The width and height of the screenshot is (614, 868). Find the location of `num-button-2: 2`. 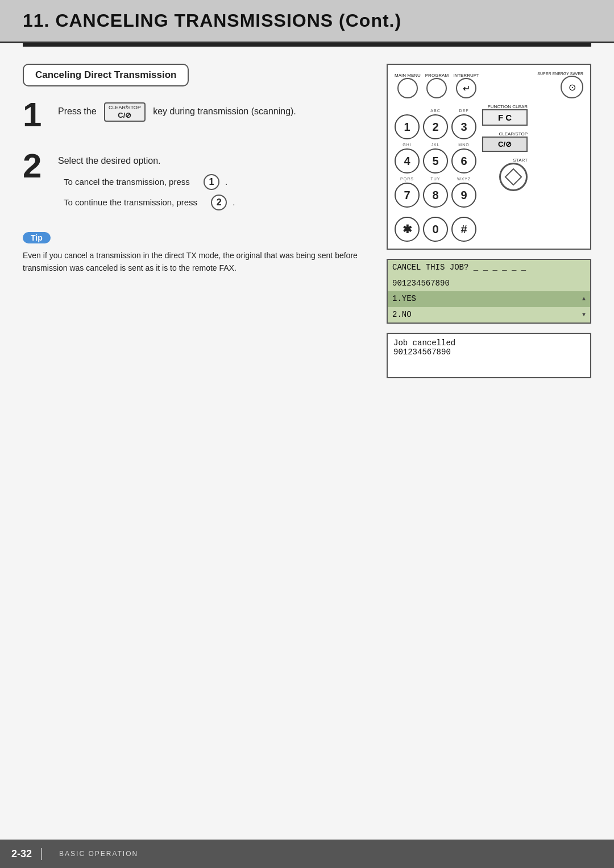

num-button-2: 2 is located at coordinates (435, 127).